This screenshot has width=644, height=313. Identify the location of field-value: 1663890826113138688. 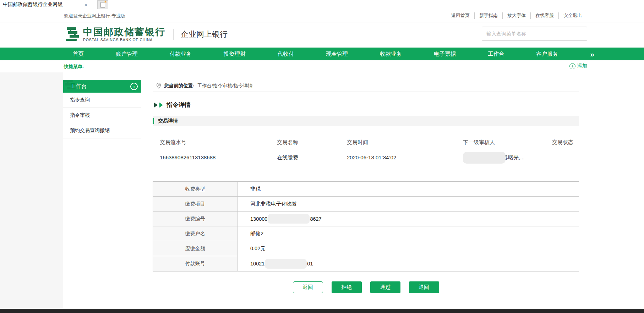
(218, 158).